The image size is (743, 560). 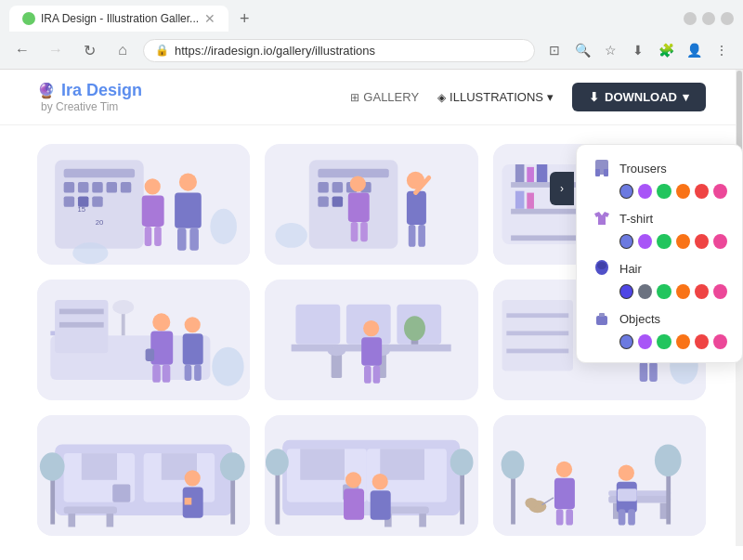 What do you see at coordinates (673, 292) in the screenshot?
I see `swatches-hair` at bounding box center [673, 292].